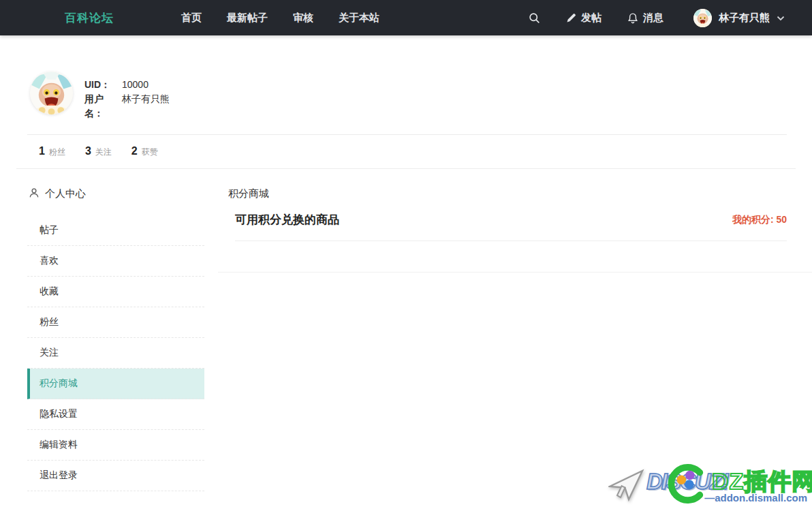 This screenshot has width=812, height=511. Describe the element at coordinates (146, 106) in the screenshot. I see `username-value: 林子有只熊` at that location.